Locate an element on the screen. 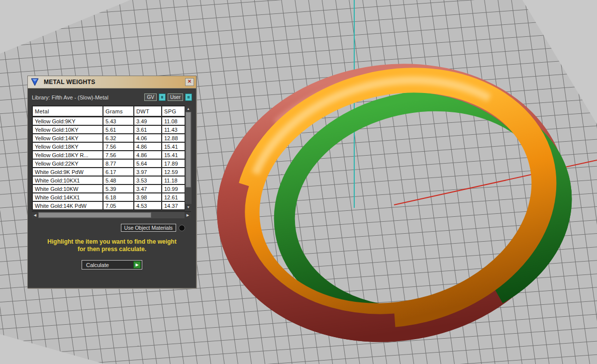 The height and width of the screenshot is (364, 597). vertical-scroll-track is located at coordinates (188, 196).